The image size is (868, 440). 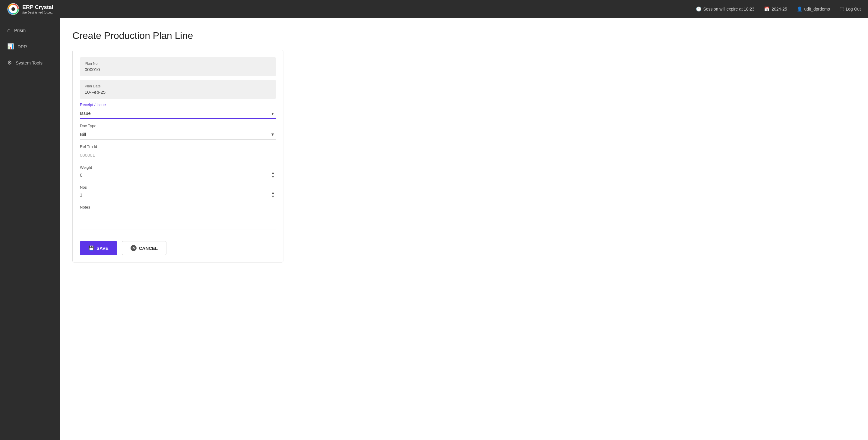 I want to click on user-label: udit_dprdemo, so click(x=817, y=9).